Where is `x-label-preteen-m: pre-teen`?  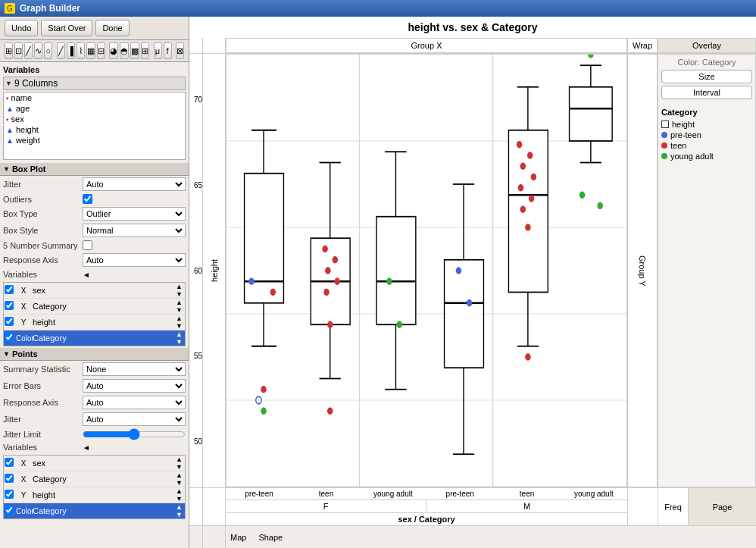 x-label-preteen-m: pre-teen is located at coordinates (460, 494).